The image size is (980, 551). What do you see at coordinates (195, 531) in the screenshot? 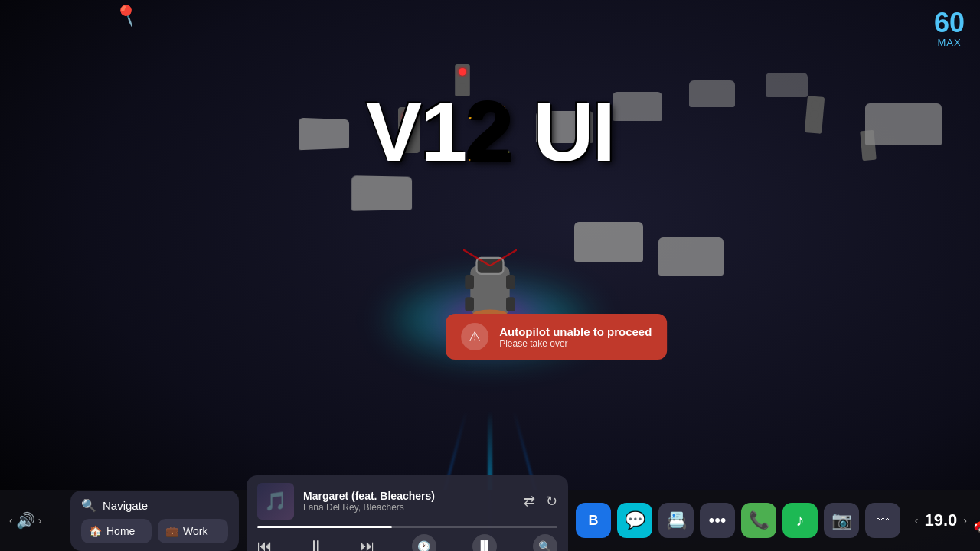
I see `work-label: Work` at bounding box center [195, 531].